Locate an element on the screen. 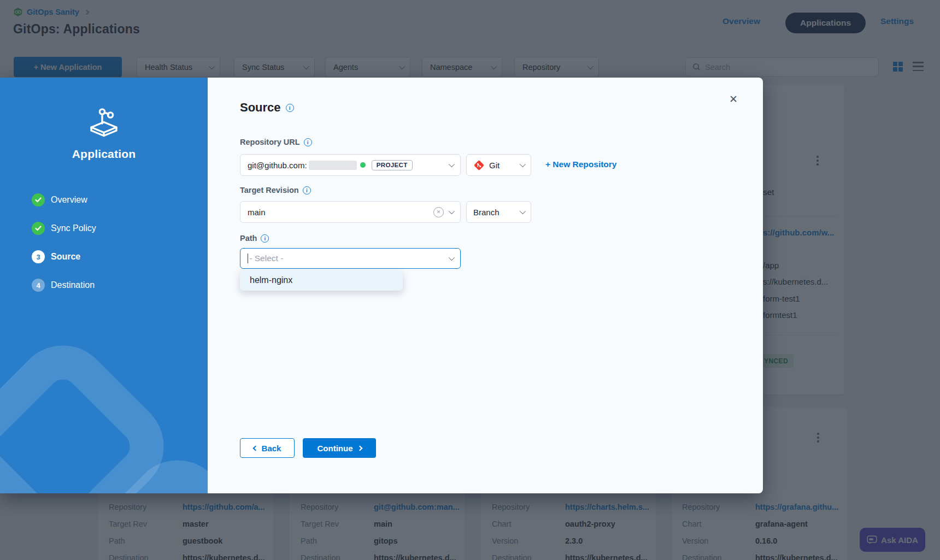 The height and width of the screenshot is (560, 940). step-destination: 4 Destination is located at coordinates (63, 285).